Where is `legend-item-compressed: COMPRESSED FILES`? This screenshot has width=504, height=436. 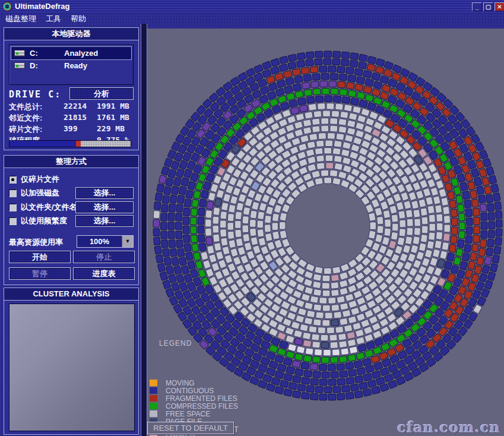
legend-item-compressed: COMPRESSED FILES is located at coordinates (194, 406).